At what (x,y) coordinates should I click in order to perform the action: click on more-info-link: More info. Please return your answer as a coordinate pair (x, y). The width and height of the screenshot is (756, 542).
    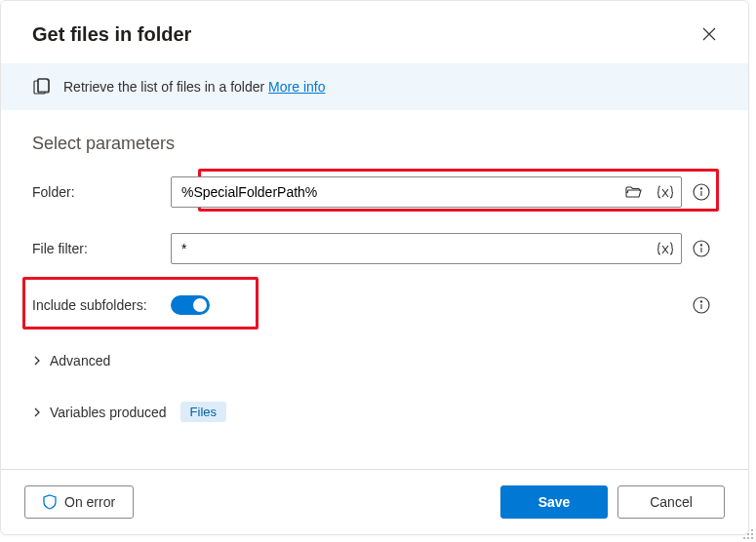
    Looking at the image, I should click on (297, 87).